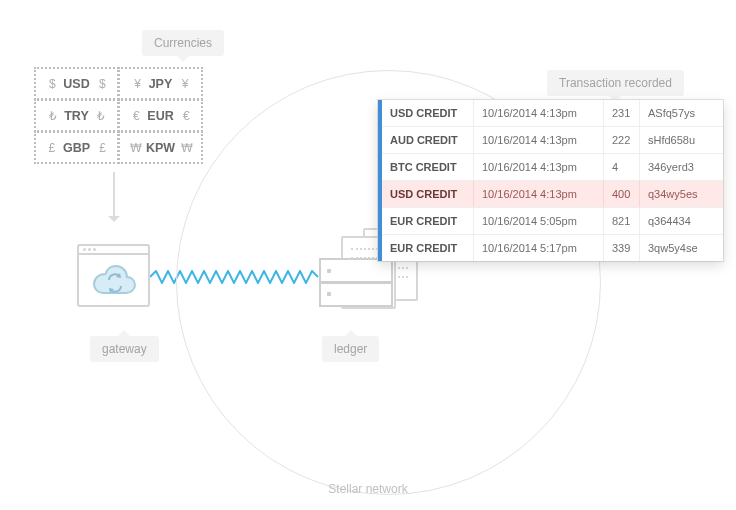 This screenshot has width=736, height=510. Describe the element at coordinates (114, 250) in the screenshot. I see `window-titlebar` at that location.